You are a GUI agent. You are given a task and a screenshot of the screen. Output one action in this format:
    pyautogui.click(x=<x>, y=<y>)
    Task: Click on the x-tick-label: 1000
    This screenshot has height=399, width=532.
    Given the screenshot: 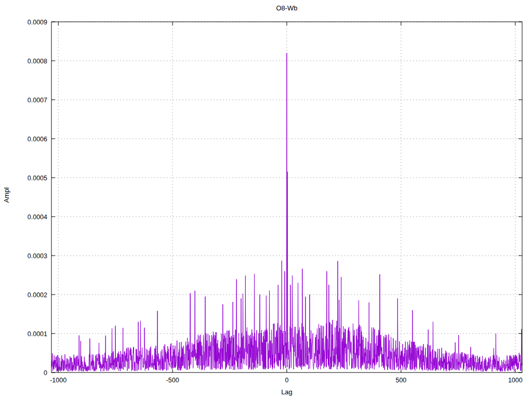 What is the action you would take?
    pyautogui.click(x=515, y=380)
    